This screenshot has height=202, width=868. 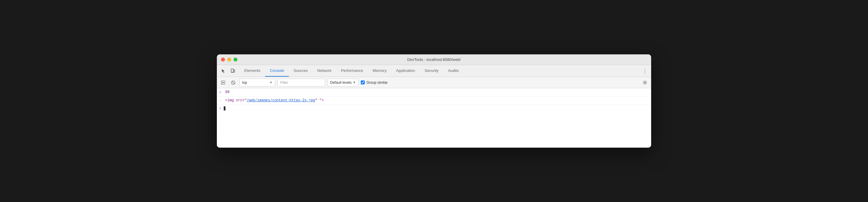 What do you see at coordinates (277, 71) in the screenshot?
I see `tab-console: Console` at bounding box center [277, 71].